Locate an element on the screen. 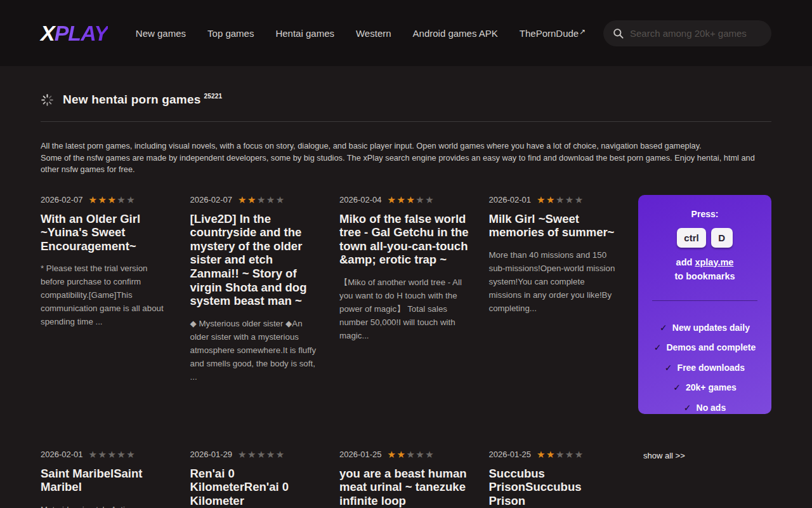 The image size is (812, 508). nav-new-games: New games is located at coordinates (161, 33).